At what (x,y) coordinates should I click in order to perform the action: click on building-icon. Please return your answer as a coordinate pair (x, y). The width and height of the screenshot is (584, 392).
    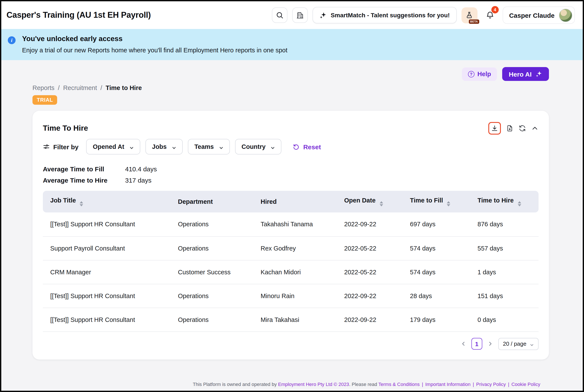
    Looking at the image, I should click on (300, 15).